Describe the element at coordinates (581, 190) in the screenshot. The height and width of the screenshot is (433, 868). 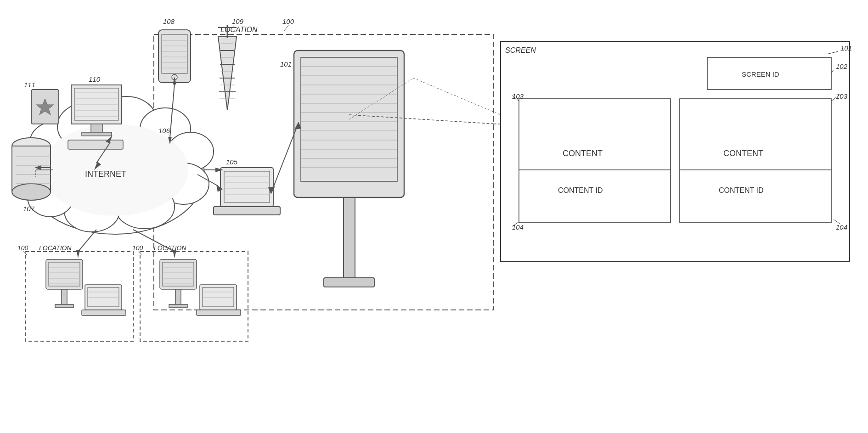
I see `content-id-label-1: CONTENT ID` at that location.